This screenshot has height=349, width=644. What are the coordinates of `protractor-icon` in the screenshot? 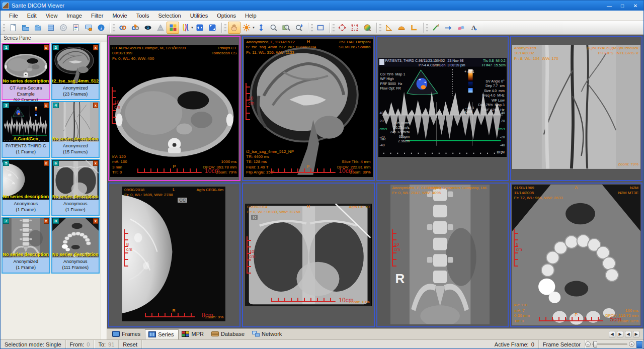 It's located at (401, 28).